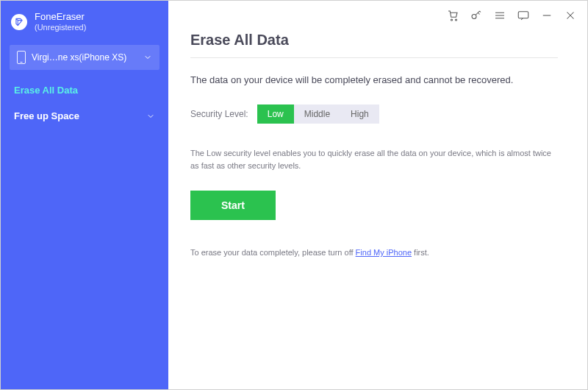  Describe the element at coordinates (60, 28) in the screenshot. I see `license-status: (Unregistered)` at that location.